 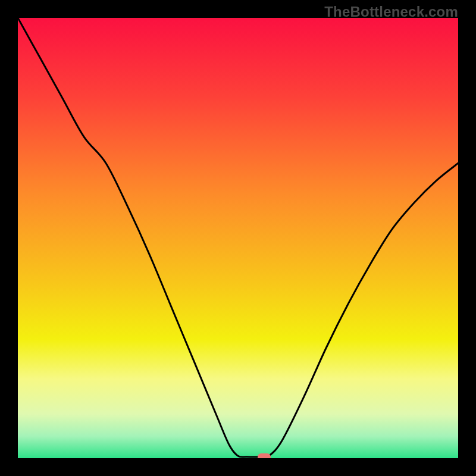 What do you see at coordinates (392, 12) in the screenshot?
I see `watermark-text: TheBottleneck.com` at bounding box center [392, 12].